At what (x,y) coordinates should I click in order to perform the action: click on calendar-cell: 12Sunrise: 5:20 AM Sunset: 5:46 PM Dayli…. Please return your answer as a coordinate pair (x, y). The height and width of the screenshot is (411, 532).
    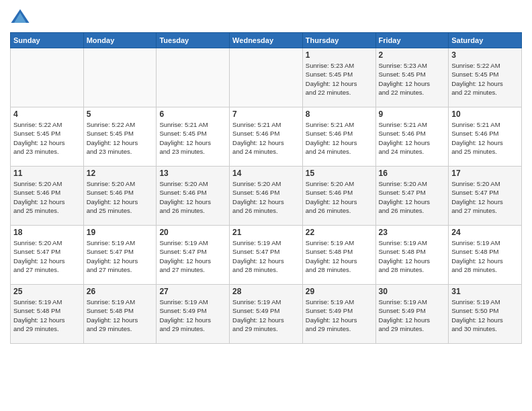
    Looking at the image, I should click on (120, 196).